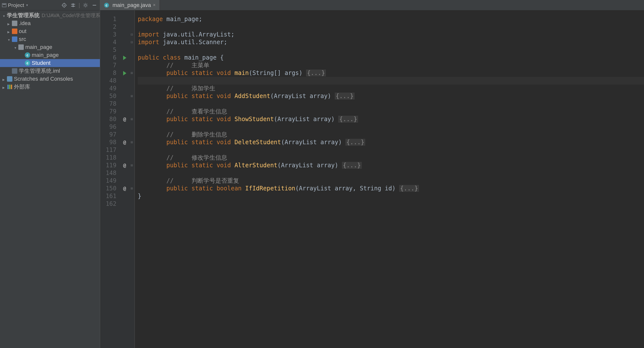  Describe the element at coordinates (71, 16) in the screenshot. I see `tree-root-path: D:\JAVA_Code\学生管理系统` at that location.